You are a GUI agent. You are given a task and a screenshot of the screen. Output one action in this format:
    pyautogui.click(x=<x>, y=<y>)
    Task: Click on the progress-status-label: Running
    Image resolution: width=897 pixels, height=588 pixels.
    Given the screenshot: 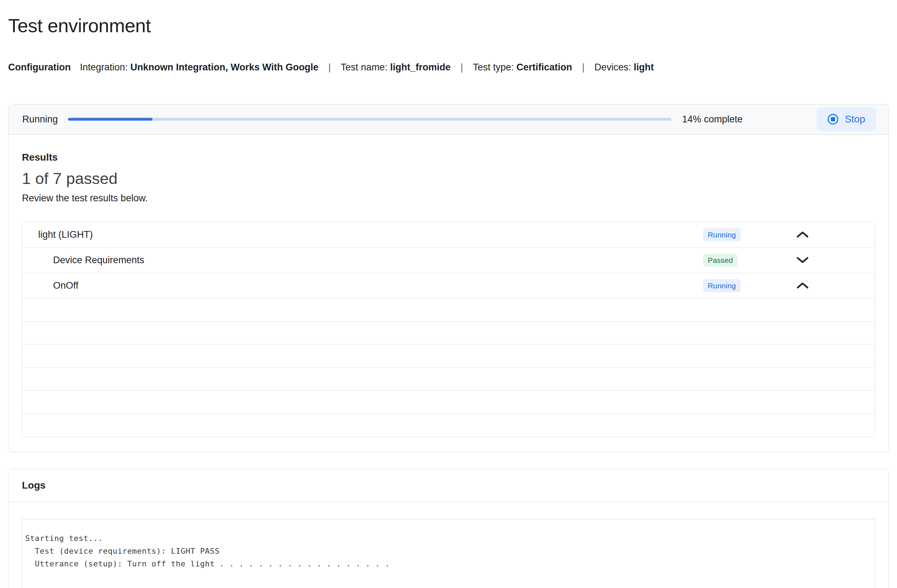 What is the action you would take?
    pyautogui.click(x=40, y=119)
    